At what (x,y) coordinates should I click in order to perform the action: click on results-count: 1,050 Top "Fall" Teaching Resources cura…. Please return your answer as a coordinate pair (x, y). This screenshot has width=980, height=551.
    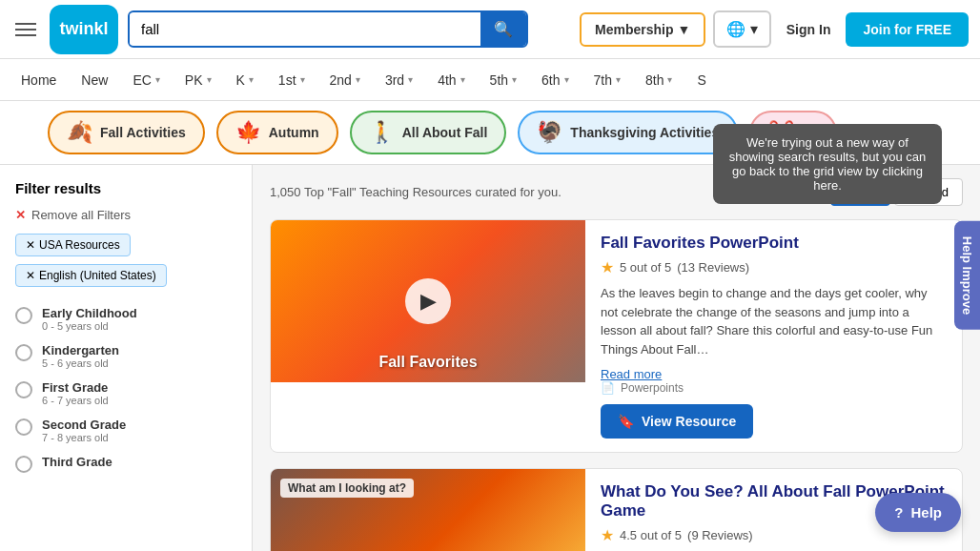
    Looking at the image, I should click on (416, 193).